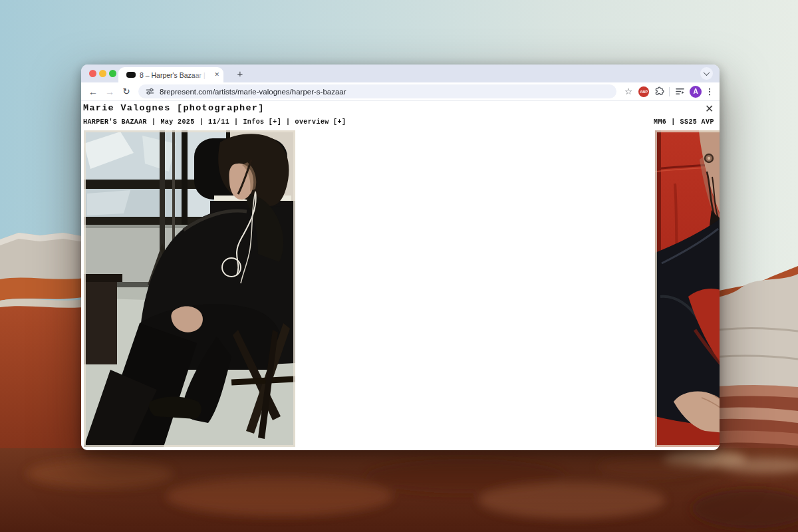 The width and height of the screenshot is (798, 532). What do you see at coordinates (628, 92) in the screenshot?
I see `bookmark-star-icon: ☆` at bounding box center [628, 92].